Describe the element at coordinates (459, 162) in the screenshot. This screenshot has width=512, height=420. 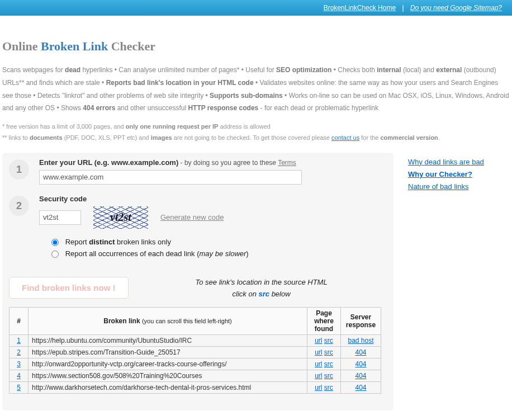
I see `side-link: Why dead links are bad` at that location.